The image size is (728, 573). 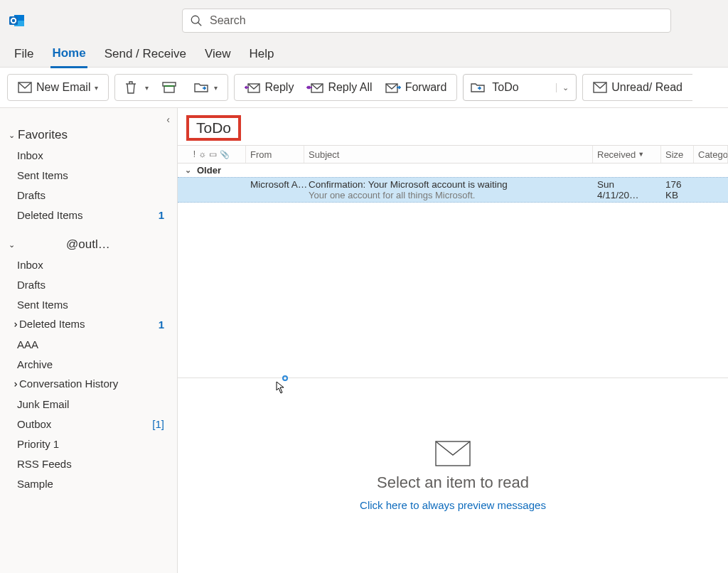 What do you see at coordinates (350, 87) in the screenshot?
I see `reply-all-label: Reply All` at bounding box center [350, 87].